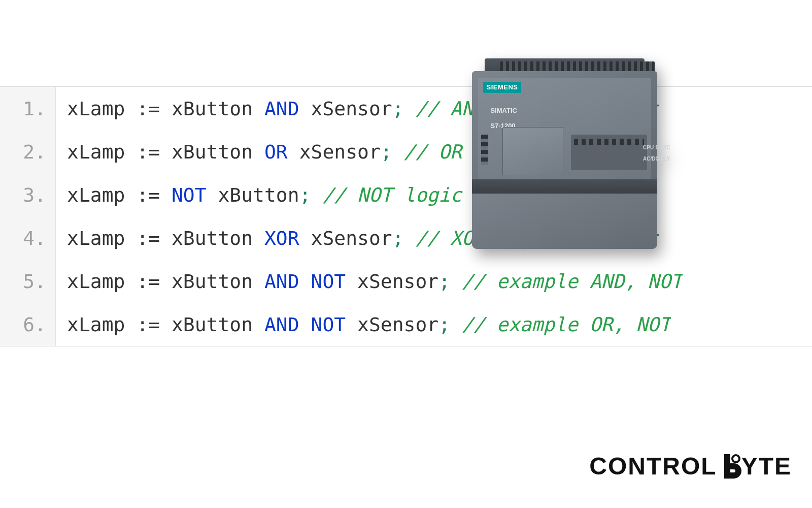 Image resolution: width=812 pixels, height=508 pixels. I want to click on line-number: 3., so click(28, 195).